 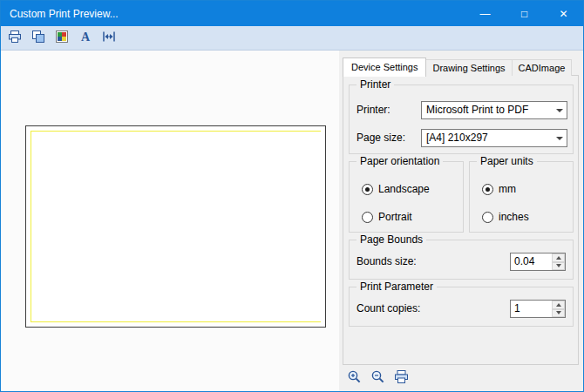 What do you see at coordinates (378, 378) in the screenshot?
I see `zoom-out-icon` at bounding box center [378, 378].